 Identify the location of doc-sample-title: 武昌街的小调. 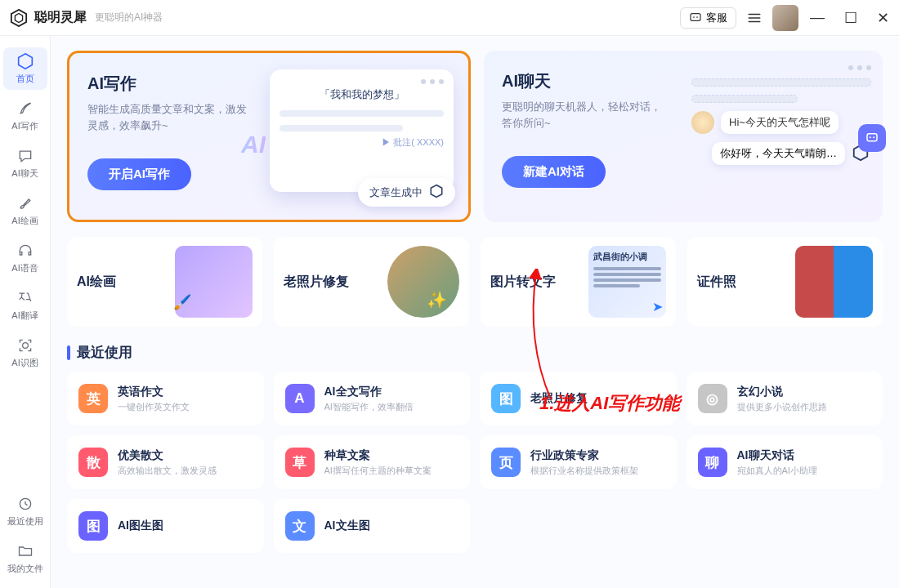
(628, 255).